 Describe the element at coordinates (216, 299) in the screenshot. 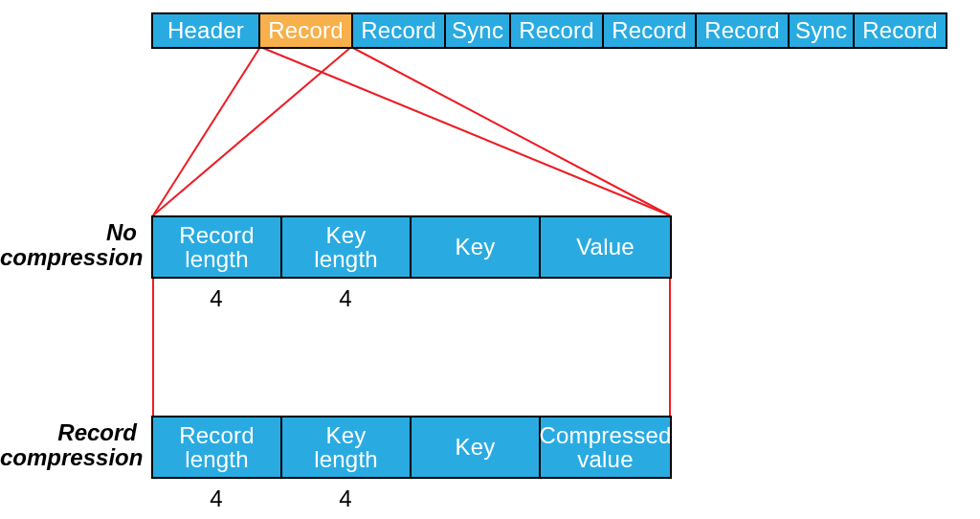

I see `nocomp-bytes-record-length: 4` at that location.